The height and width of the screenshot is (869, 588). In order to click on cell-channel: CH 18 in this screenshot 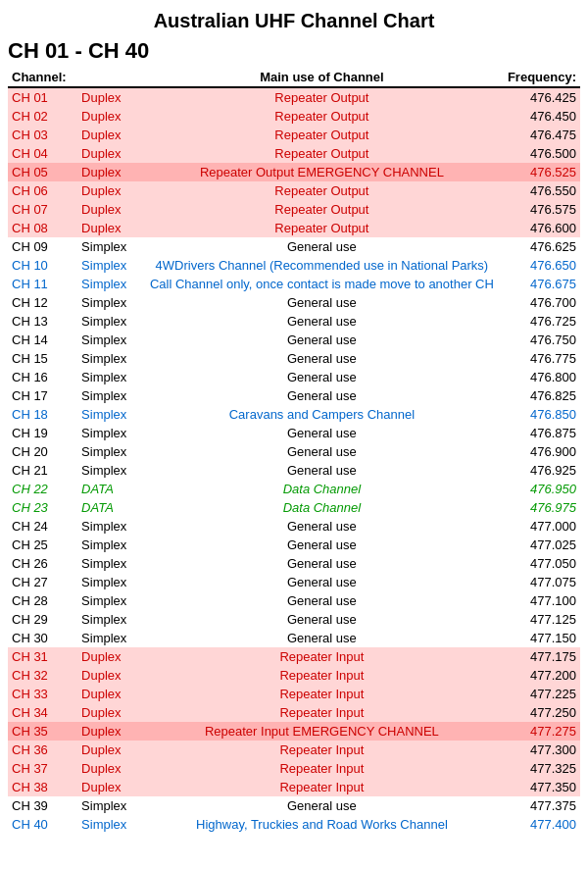, I will do `click(39, 414)`.